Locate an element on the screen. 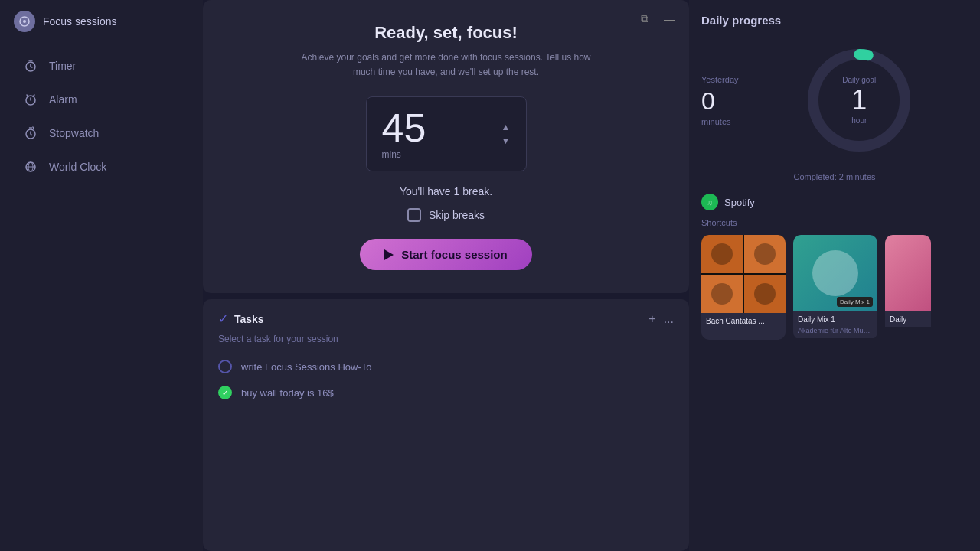 The width and height of the screenshot is (980, 551). donut-center: Daily goal 1 hour is located at coordinates (859, 100).